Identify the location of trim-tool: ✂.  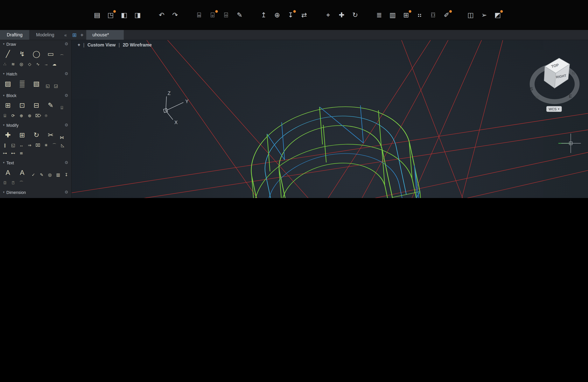
(50, 135).